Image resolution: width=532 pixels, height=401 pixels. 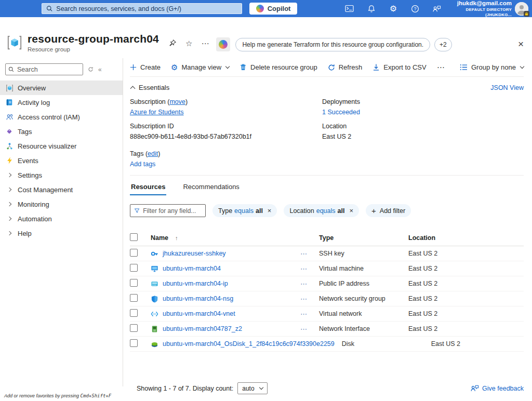 I want to click on create-button: Create, so click(x=145, y=68).